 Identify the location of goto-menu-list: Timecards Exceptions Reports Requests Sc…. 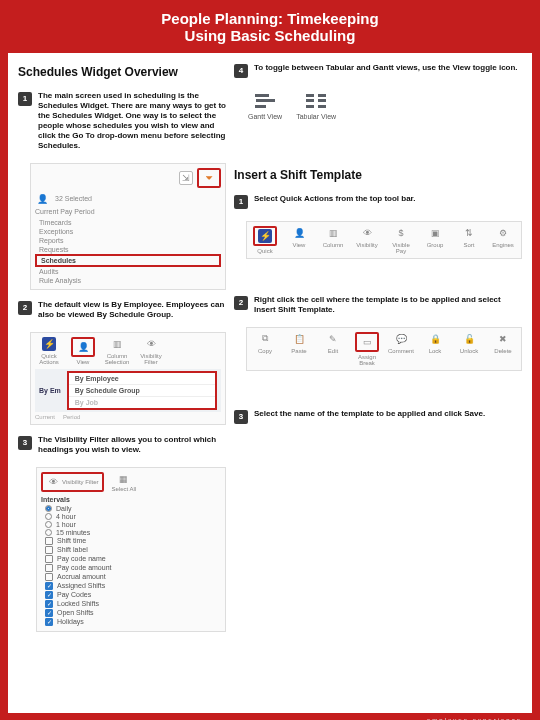
(128, 252).